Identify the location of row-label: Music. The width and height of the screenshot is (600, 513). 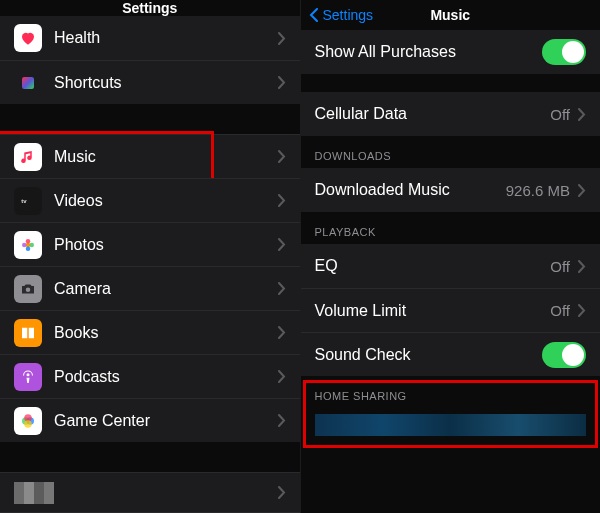
(166, 157).